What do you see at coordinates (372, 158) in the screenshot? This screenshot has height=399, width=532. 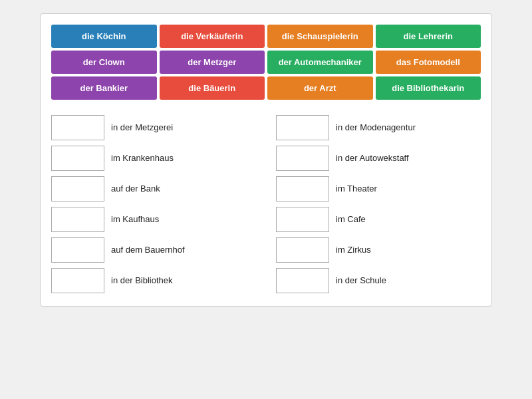 I see `match-label-autowerkstatt: in der Autowekstaff` at bounding box center [372, 158].